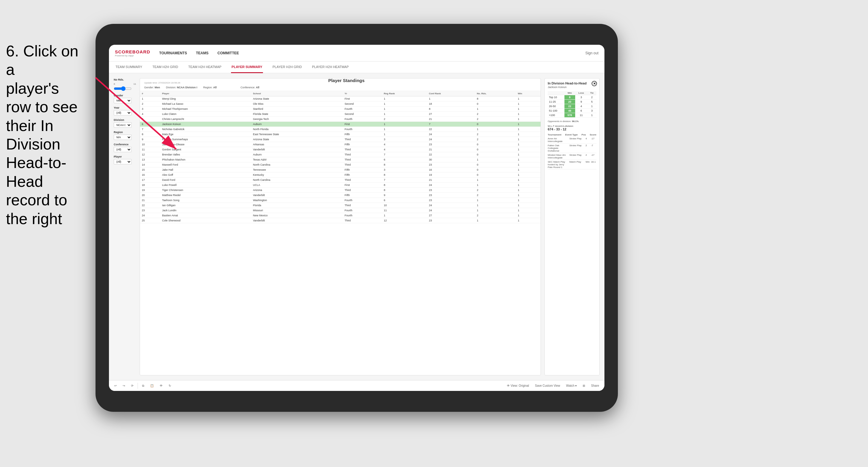 The image size is (868, 467). What do you see at coordinates (125, 160) in the screenshot?
I see `player-filter: Player (All)` at bounding box center [125, 160].